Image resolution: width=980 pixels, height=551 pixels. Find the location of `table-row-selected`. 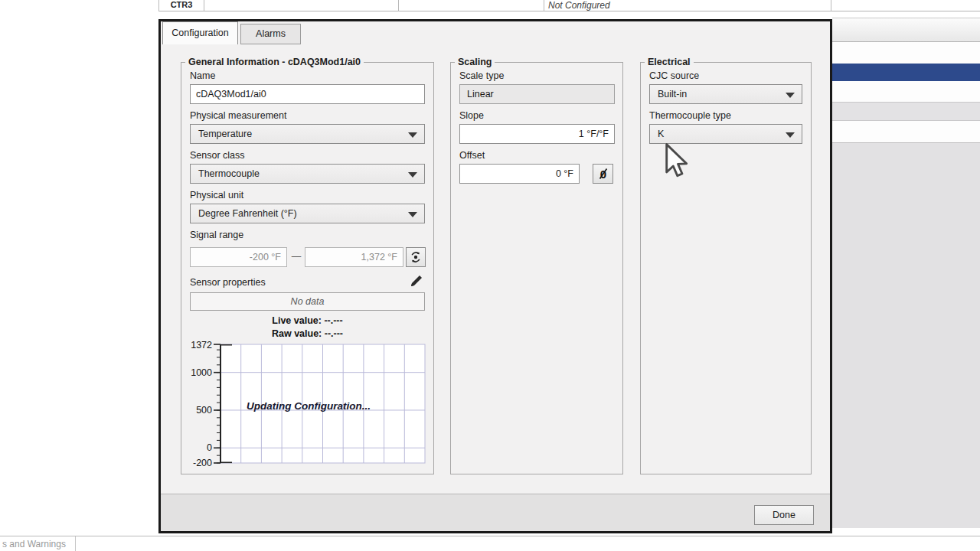

table-row-selected is located at coordinates (906, 72).